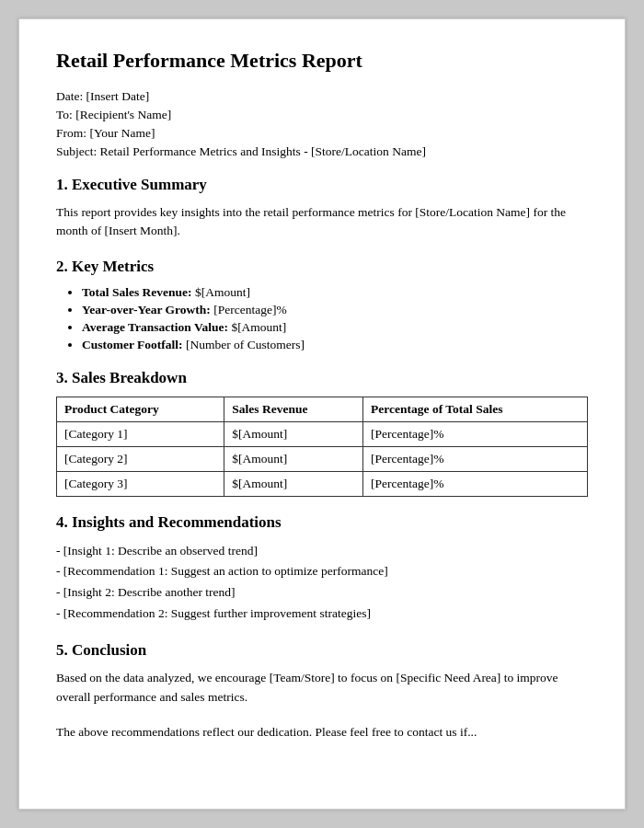 The image size is (644, 828). I want to click on meta-date: Date: [Insert Date], so click(322, 97).